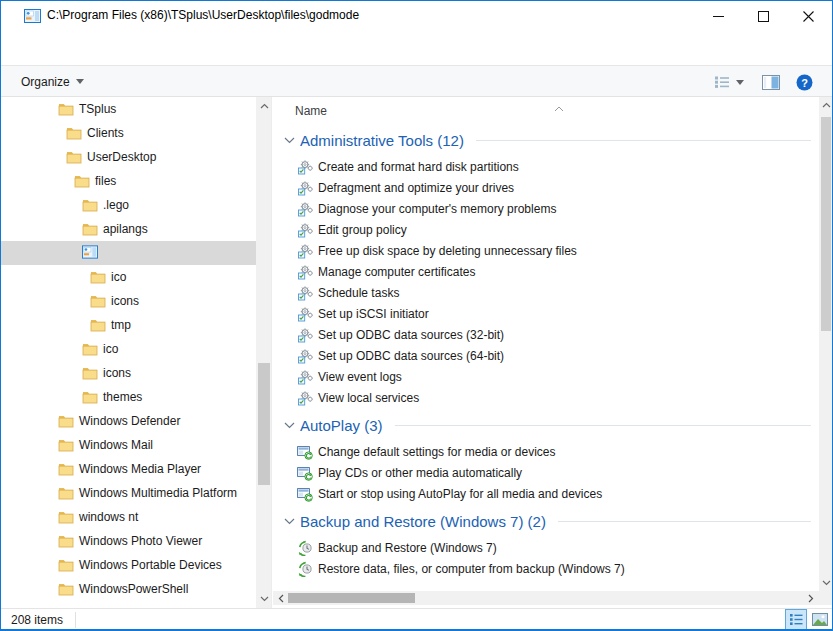 Image resolution: width=833 pixels, height=631 pixels. I want to click on item-label: Set up ODBC data sources (32-bit), so click(411, 335).